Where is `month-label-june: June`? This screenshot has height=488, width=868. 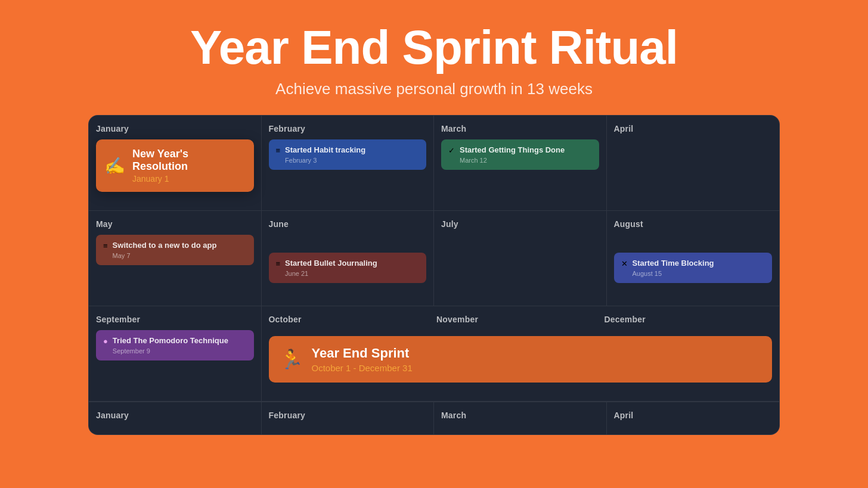 month-label-june: June is located at coordinates (348, 224).